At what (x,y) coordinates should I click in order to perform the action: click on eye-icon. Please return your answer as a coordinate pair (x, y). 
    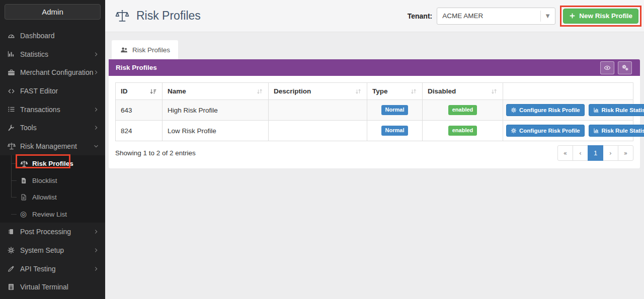
    Looking at the image, I should click on (607, 68).